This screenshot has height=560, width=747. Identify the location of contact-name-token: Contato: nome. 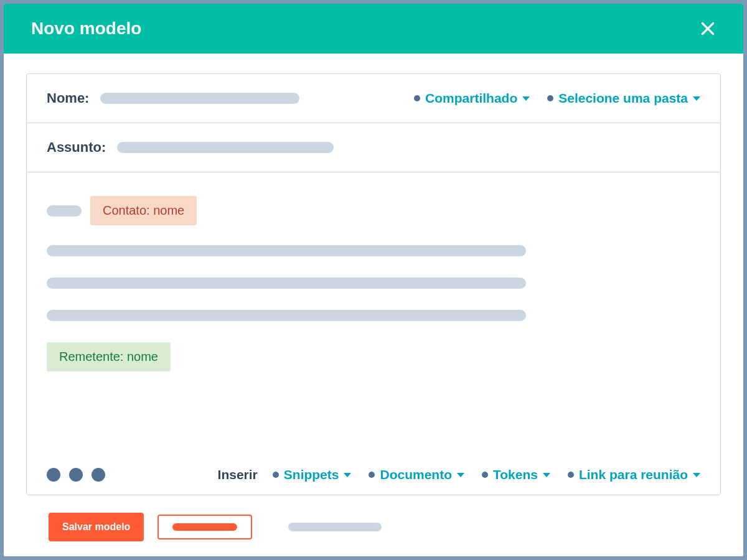
(143, 210).